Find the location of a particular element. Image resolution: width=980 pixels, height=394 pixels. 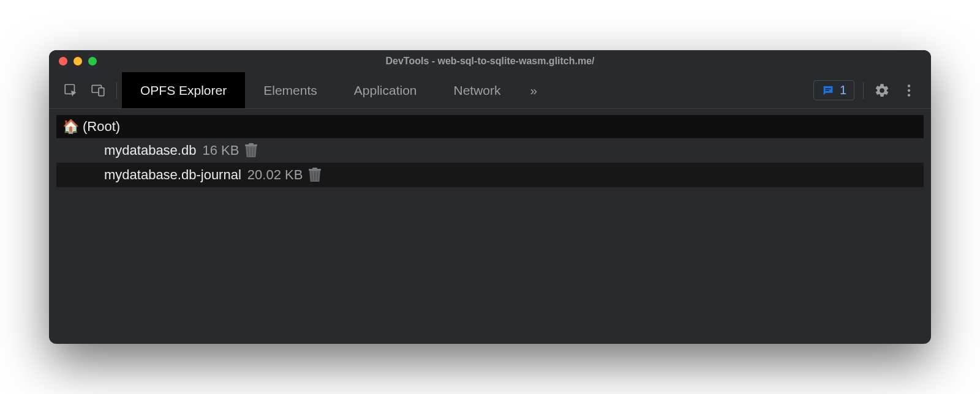

tree-file-row: mydatabase.db 16 KB is located at coordinates (490, 151).